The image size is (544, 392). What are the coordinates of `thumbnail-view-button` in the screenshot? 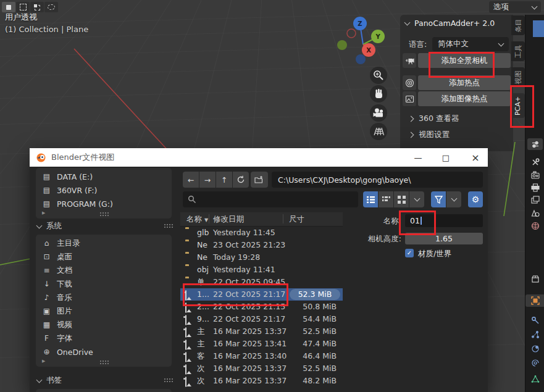 It's located at (401, 199).